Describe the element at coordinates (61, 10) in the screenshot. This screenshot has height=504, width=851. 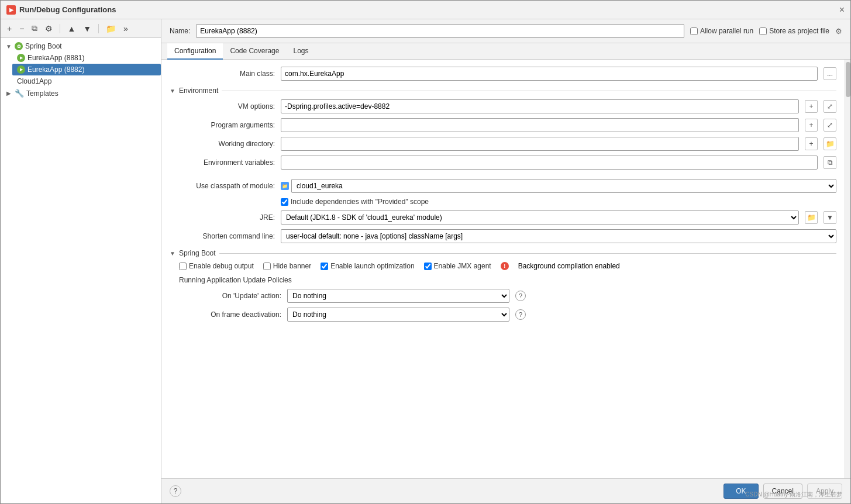
I see `title-bar-left: ▶ Run/Debug Configurations` at that location.